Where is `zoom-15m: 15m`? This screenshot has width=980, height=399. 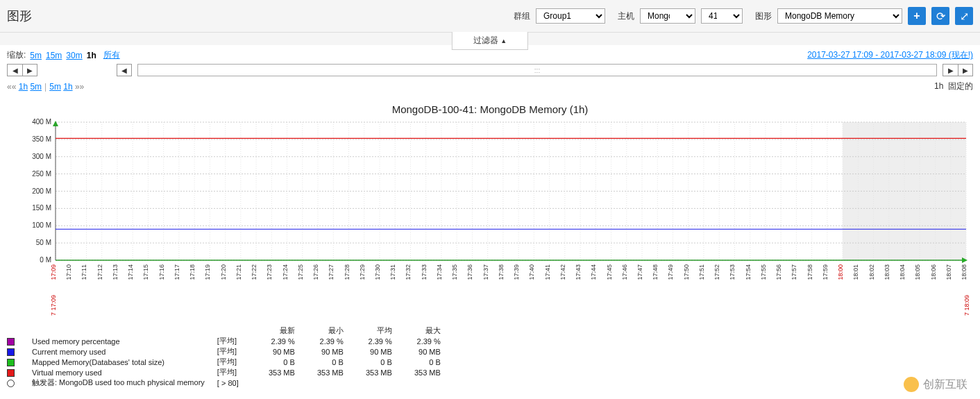 zoom-15m: 15m is located at coordinates (54, 56).